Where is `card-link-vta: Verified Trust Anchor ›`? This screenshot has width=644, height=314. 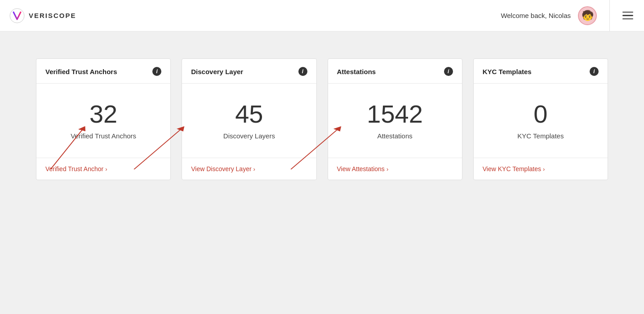
card-link-vta: Verified Trust Anchor › is located at coordinates (103, 169).